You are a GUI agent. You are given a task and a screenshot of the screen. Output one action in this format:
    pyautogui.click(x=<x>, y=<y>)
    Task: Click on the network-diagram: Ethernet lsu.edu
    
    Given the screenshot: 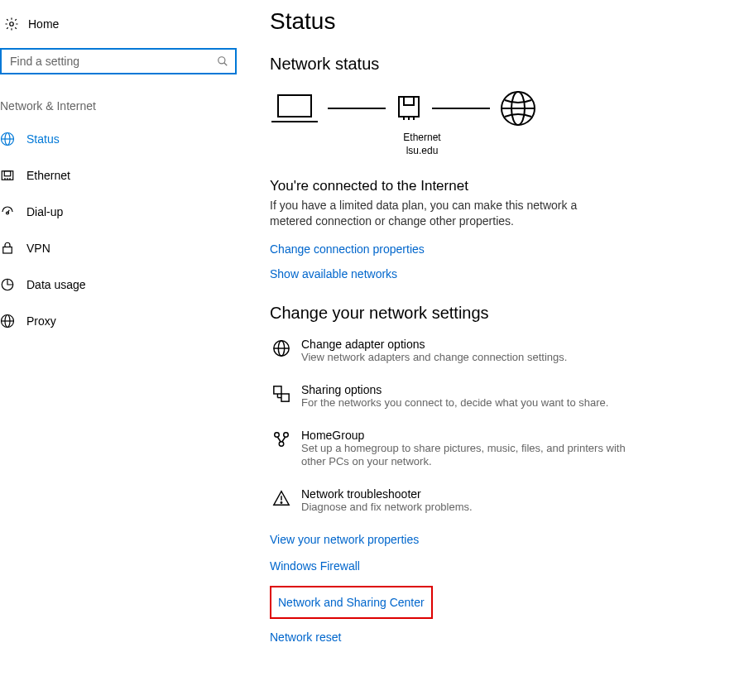 What is the action you would take?
    pyautogui.click(x=498, y=108)
    